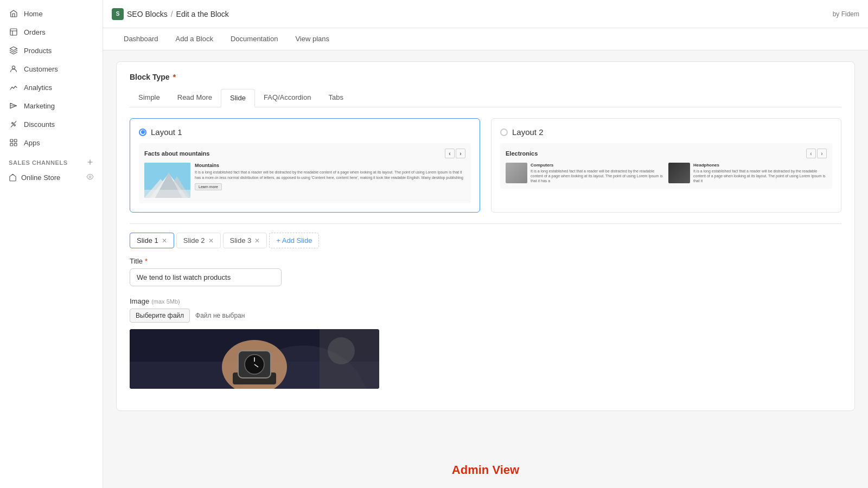  I want to click on sidebar-item-products: Products, so click(51, 50).